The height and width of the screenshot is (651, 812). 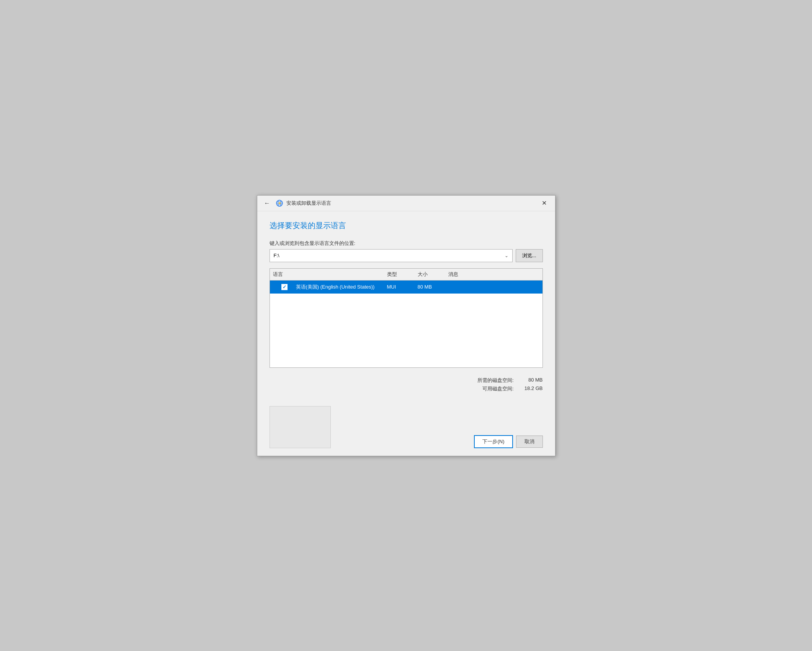 What do you see at coordinates (498, 389) in the screenshot?
I see `available-label: 可用磁盘空间:` at bounding box center [498, 389].